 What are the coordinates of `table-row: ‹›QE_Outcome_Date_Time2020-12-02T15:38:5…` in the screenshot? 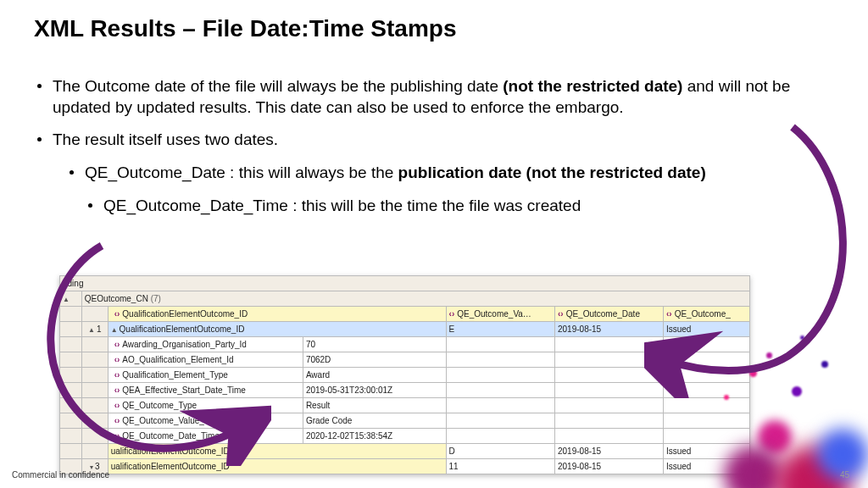 It's located at (405, 436).